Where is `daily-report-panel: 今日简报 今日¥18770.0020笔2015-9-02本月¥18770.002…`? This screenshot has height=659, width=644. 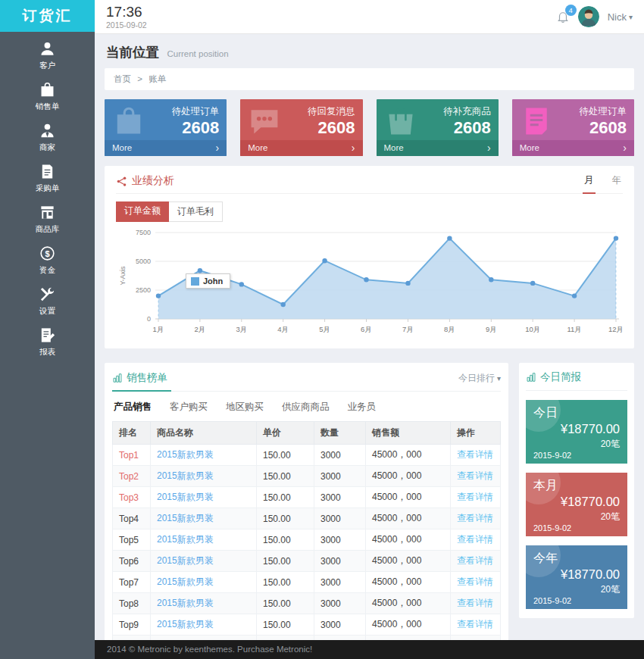 daily-report-panel: 今日简报 今日¥18770.0020笔2015-9-02本月¥18770.002… is located at coordinates (577, 491).